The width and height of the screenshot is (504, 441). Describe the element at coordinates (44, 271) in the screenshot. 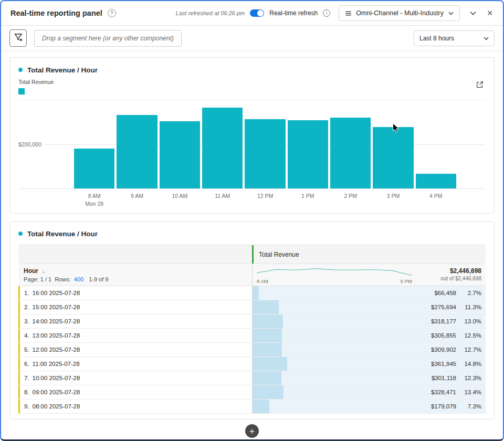

I see `sort-descending-icon: ↓` at that location.